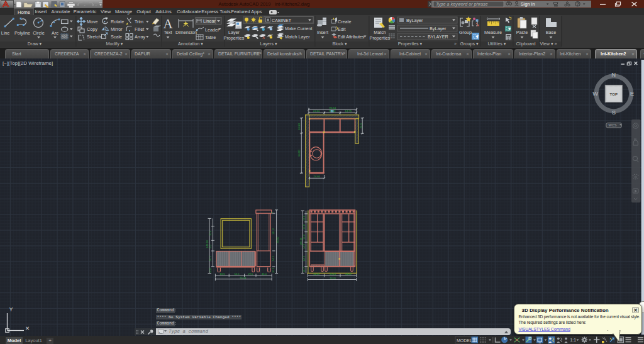 The image size is (644, 344). What do you see at coordinates (333, 274) in the screenshot?
I see `svg-text: 25.25` at bounding box center [333, 274].